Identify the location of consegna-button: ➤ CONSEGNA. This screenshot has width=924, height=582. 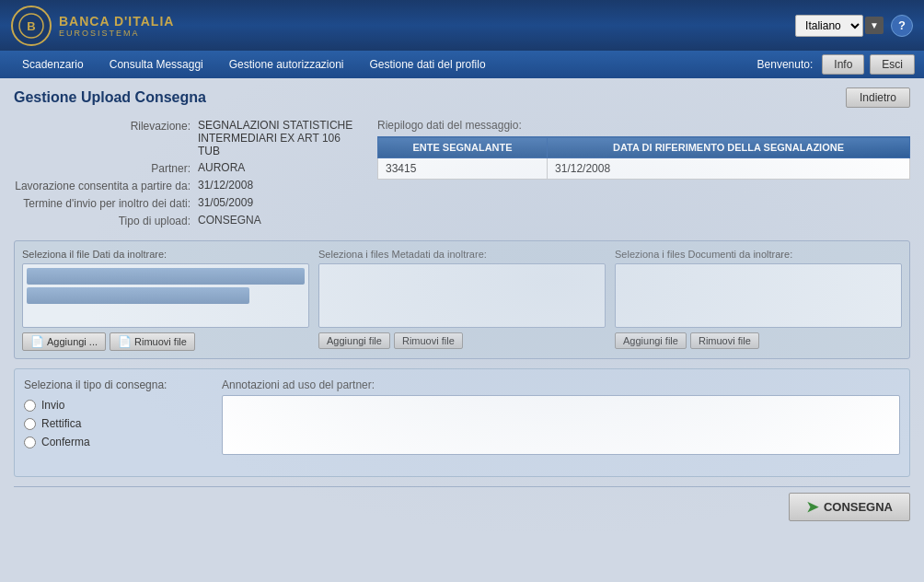
(849, 506).